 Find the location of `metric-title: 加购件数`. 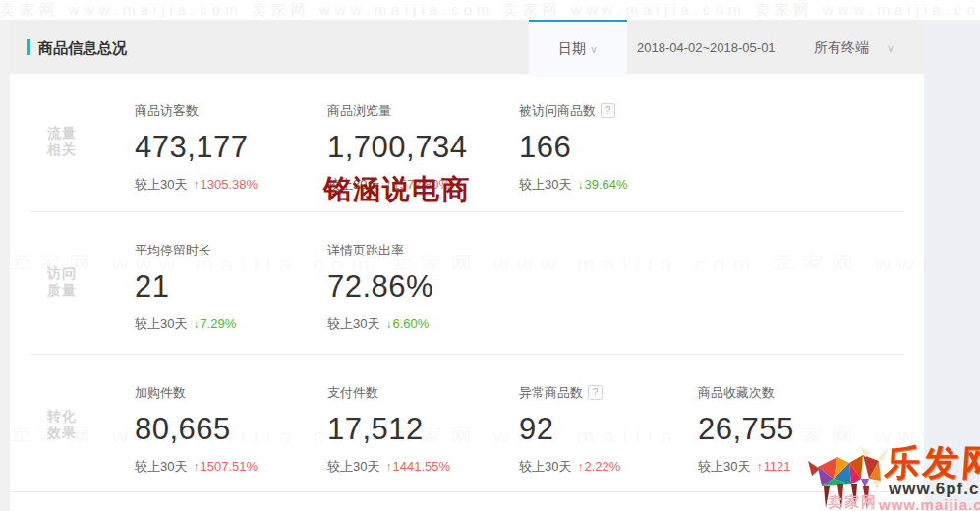

metric-title: 加购件数 is located at coordinates (226, 393).